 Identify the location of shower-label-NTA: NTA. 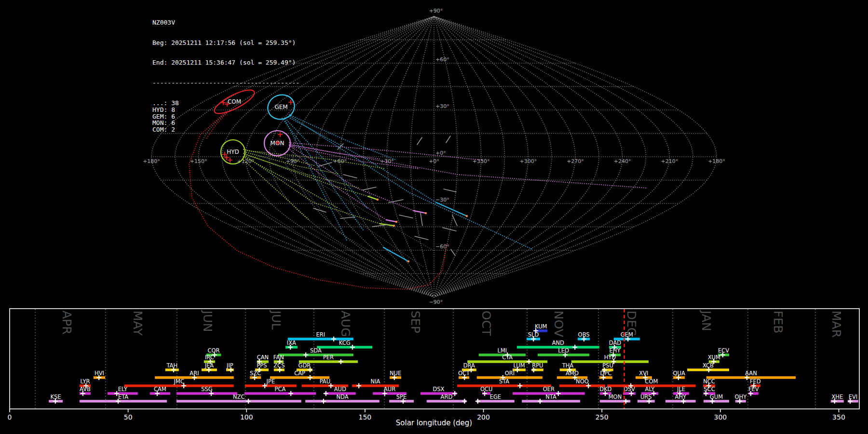
(551, 397).